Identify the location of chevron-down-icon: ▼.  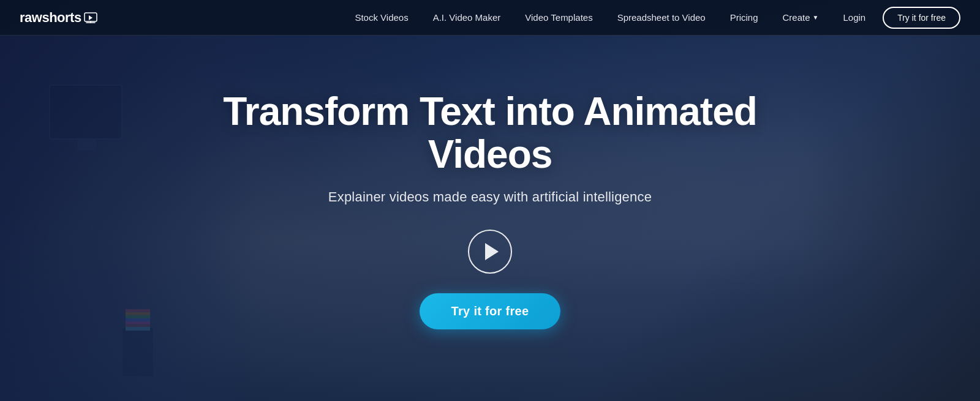
(816, 17).